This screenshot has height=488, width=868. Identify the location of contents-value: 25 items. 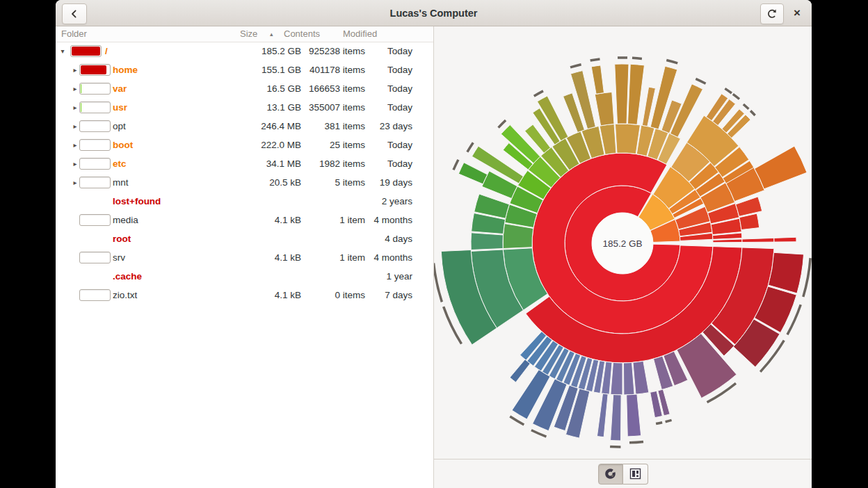
(348, 145).